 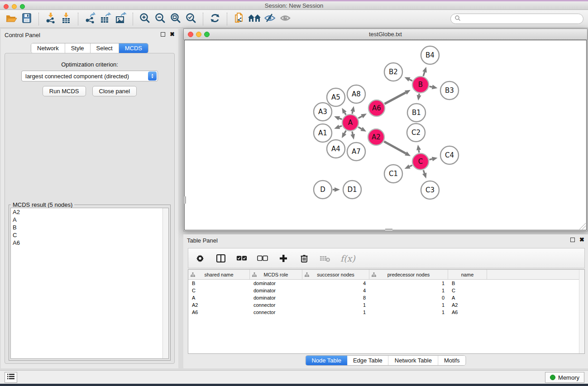 I want to click on table-cell: 8, so click(x=336, y=298).